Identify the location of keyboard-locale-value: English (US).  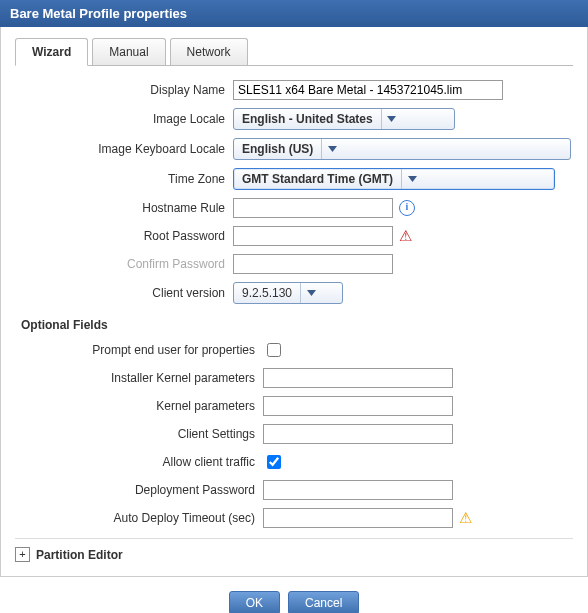
(278, 149).